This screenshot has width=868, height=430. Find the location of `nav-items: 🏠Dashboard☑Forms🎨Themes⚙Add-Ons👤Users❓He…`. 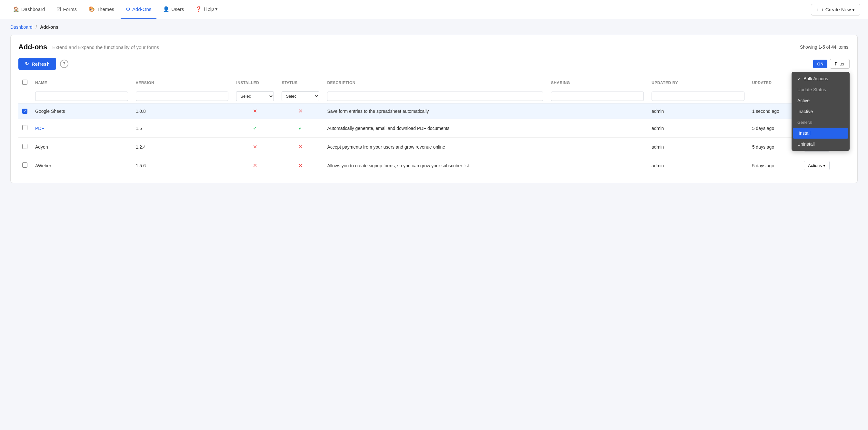

nav-items: 🏠Dashboard☑Forms🎨Themes⚙Add-Ons👤Users❓He… is located at coordinates (409, 9).